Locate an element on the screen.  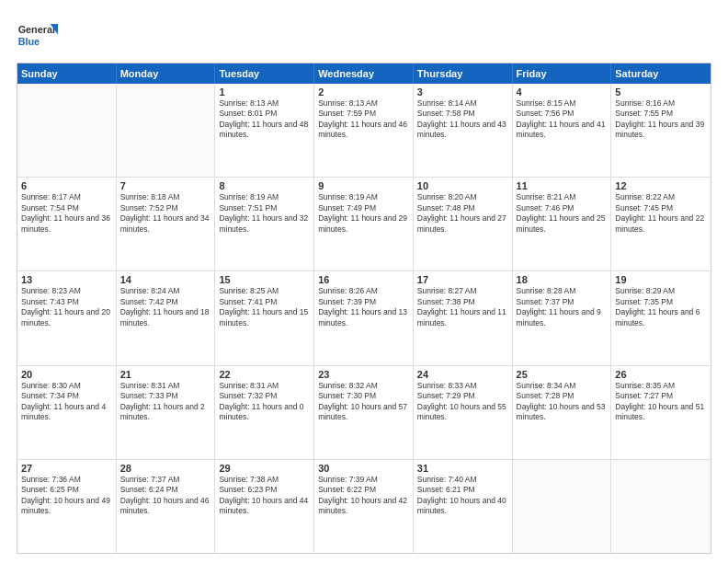
day-info: Sunrise: 8:20 AM Sunset: 7:48 PM Dayligh… is located at coordinates (463, 213).